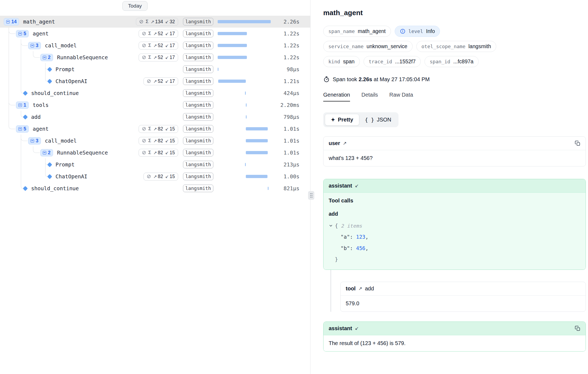  I want to click on trace-row-main: 1 tools, so click(89, 105).